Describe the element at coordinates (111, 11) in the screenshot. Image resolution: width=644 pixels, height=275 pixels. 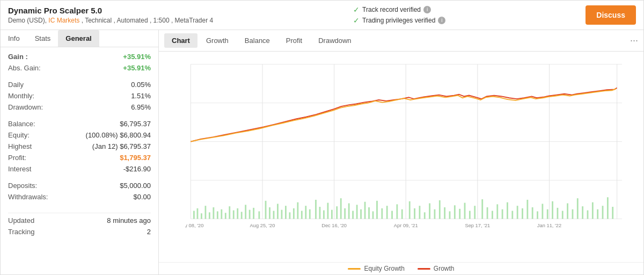
I see `page-title: Dynamic Pro Scalper 5.0` at that location.